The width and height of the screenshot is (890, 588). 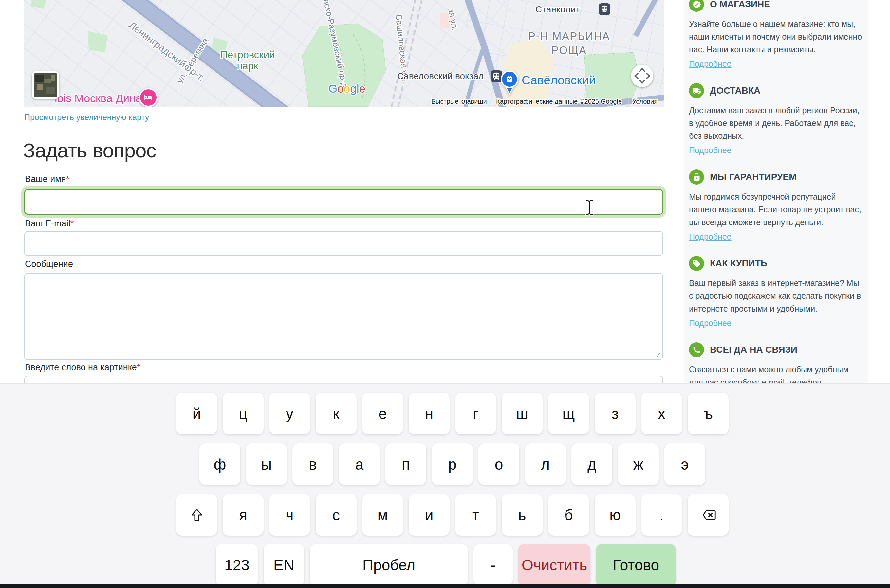 What do you see at coordinates (662, 515) in the screenshot?
I see `key-.: .` at bounding box center [662, 515].